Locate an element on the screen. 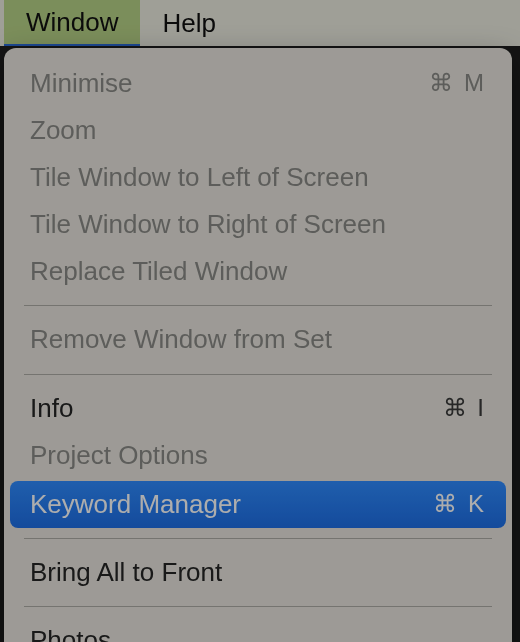 Image resolution: width=520 pixels, height=642 pixels. menu-item-label: Project Options is located at coordinates (258, 456).